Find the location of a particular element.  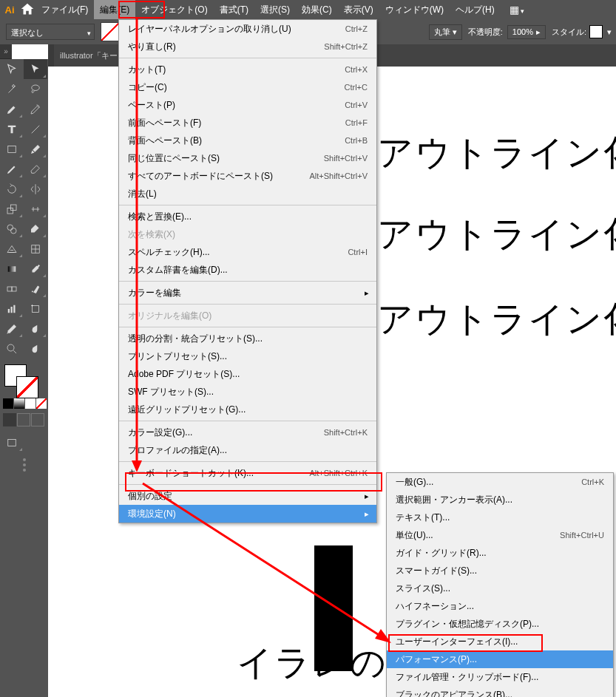

gradient-tool is located at coordinates (12, 269).